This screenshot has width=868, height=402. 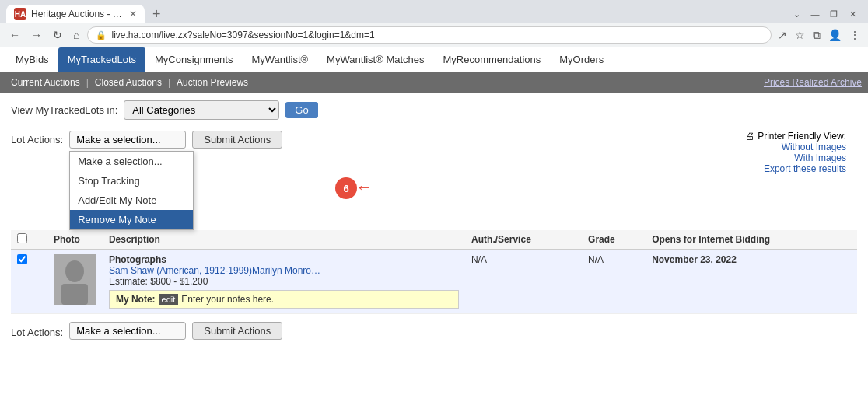 I want to click on bottom-lot-actions-select: Make a selection..., so click(x=128, y=331).